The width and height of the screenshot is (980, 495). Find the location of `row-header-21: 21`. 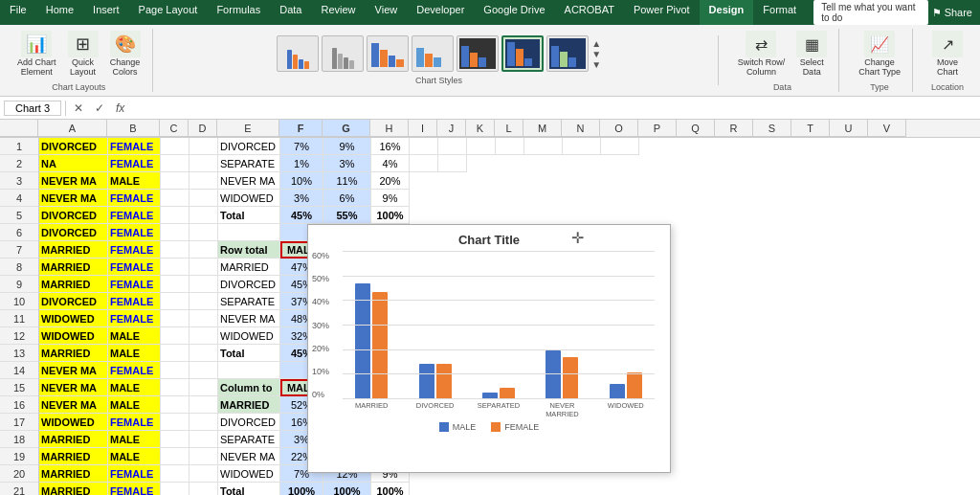

row-header-21: 21 is located at coordinates (19, 488).